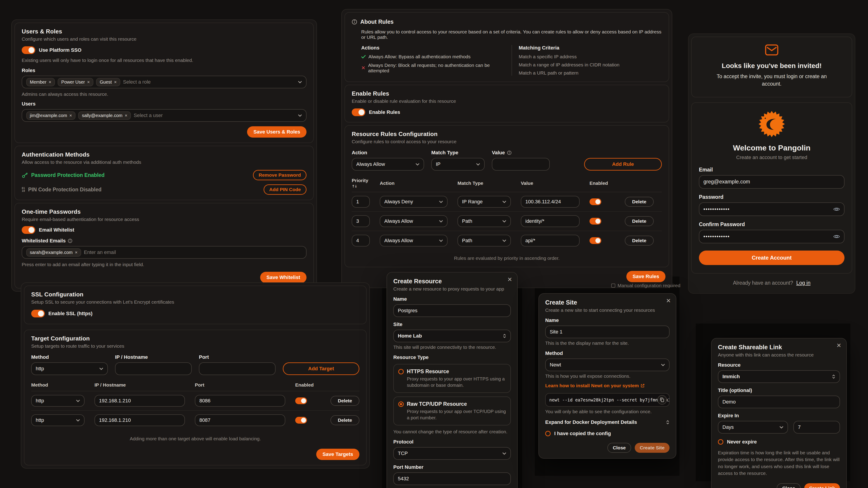 The image size is (868, 488). Describe the element at coordinates (452, 336) in the screenshot. I see `site-select: Home Lab` at that location.